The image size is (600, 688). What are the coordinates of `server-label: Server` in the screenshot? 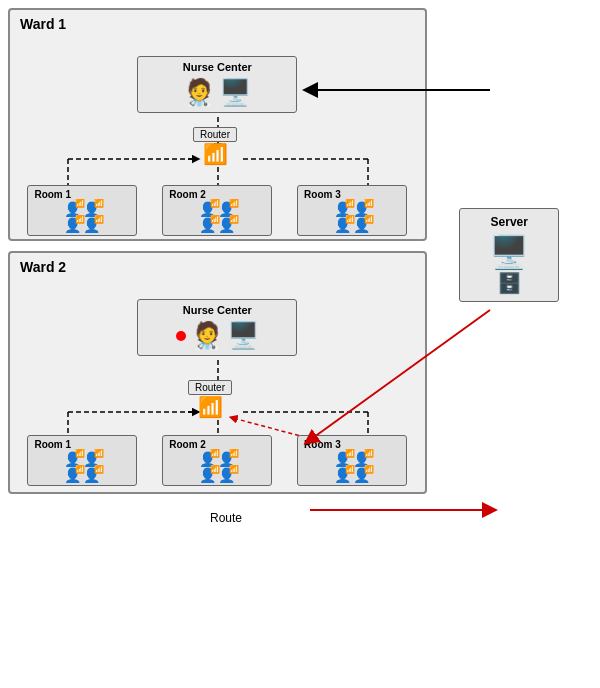 It's located at (510, 222).